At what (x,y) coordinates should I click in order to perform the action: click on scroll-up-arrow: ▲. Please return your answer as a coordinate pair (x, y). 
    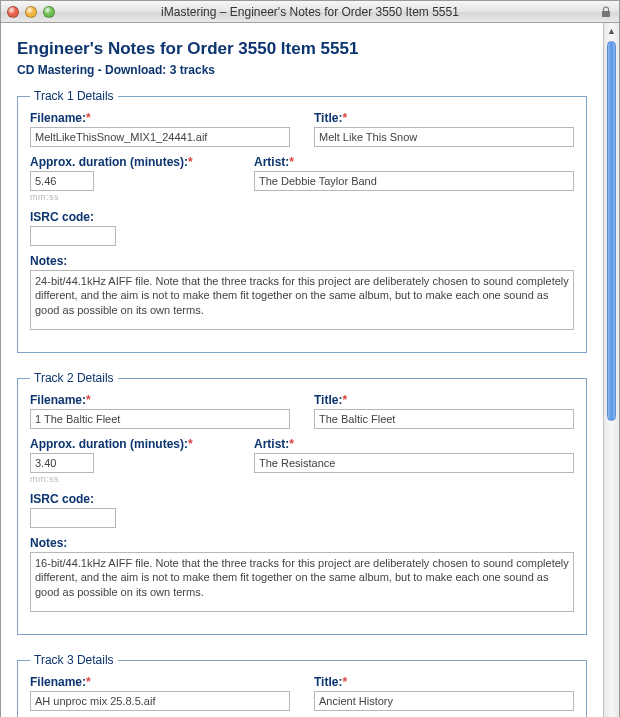
    Looking at the image, I should click on (612, 31).